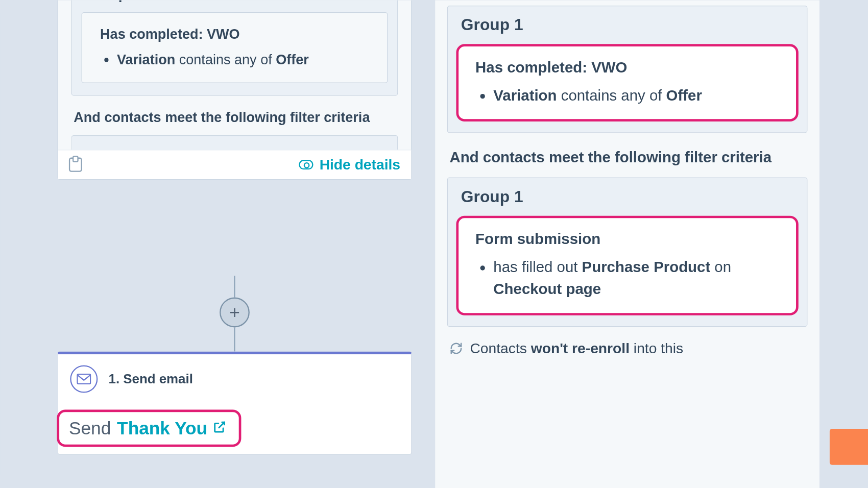  Describe the element at coordinates (349, 164) in the screenshot. I see `hide-details-button: Hide details` at that location.